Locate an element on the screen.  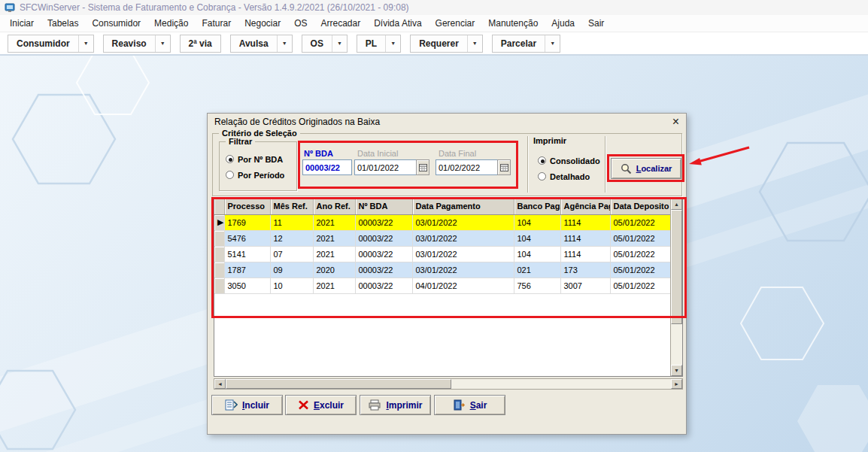
print-group-label: Imprimir is located at coordinates (550, 141).